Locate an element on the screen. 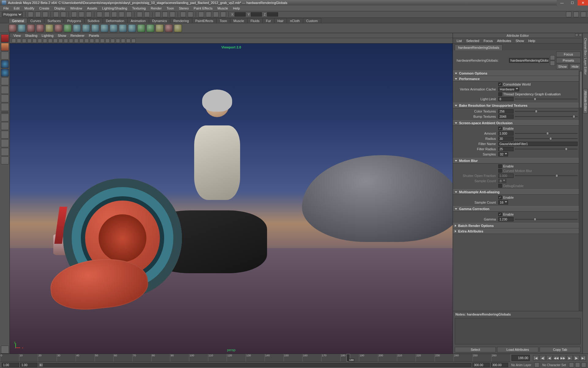  vp-textured-icon is located at coordinates (81, 41).